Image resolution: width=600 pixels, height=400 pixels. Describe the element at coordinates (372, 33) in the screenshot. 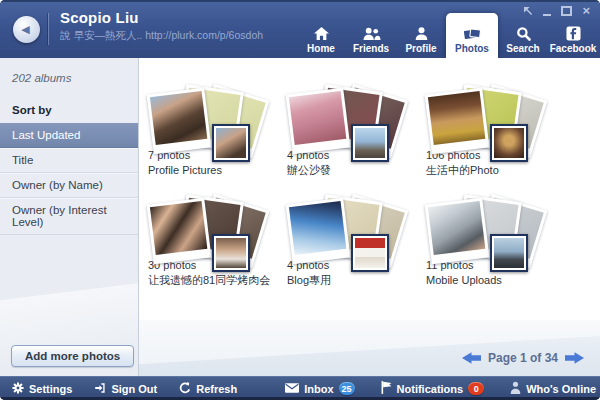

I see `friends-icon` at that location.